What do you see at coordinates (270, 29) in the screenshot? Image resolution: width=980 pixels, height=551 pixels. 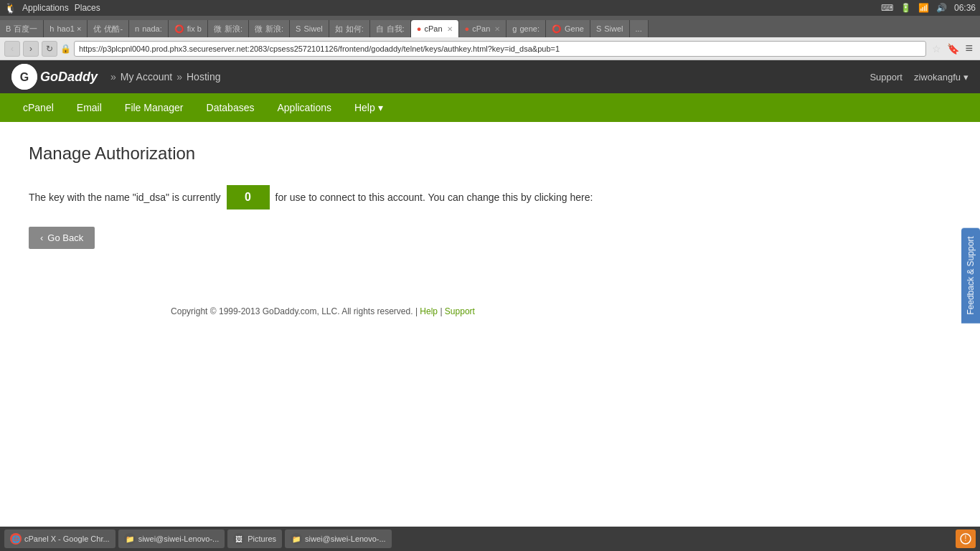 I see `tab-6: 微新浪:` at bounding box center [270, 29].